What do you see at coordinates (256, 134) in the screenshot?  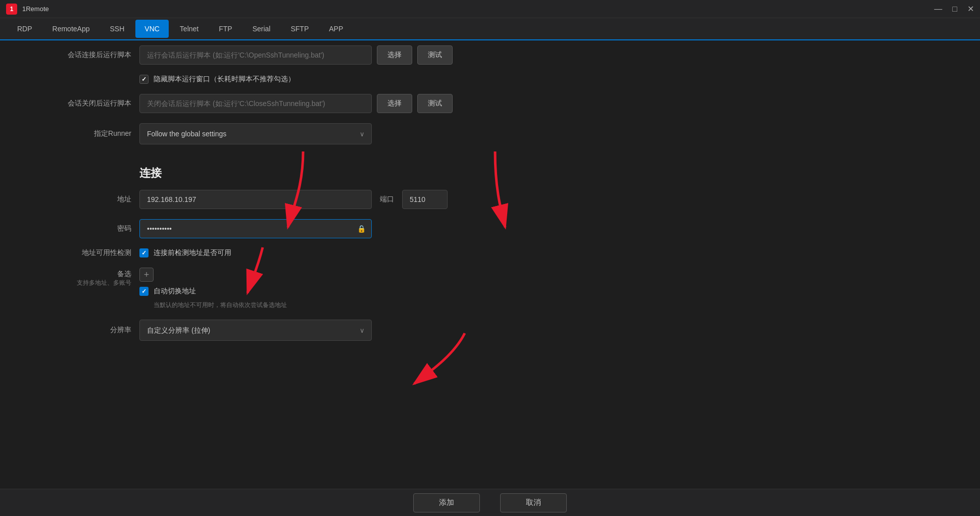 I see `runner-select: Follow the global settings Local Remote` at bounding box center [256, 134].